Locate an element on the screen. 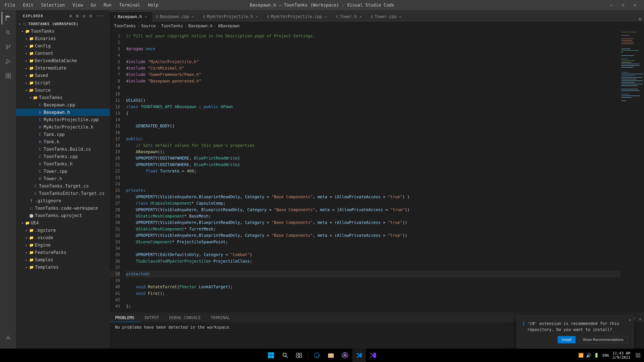 This screenshot has height=362, width=644. menu-item-go: Go is located at coordinates (94, 5).